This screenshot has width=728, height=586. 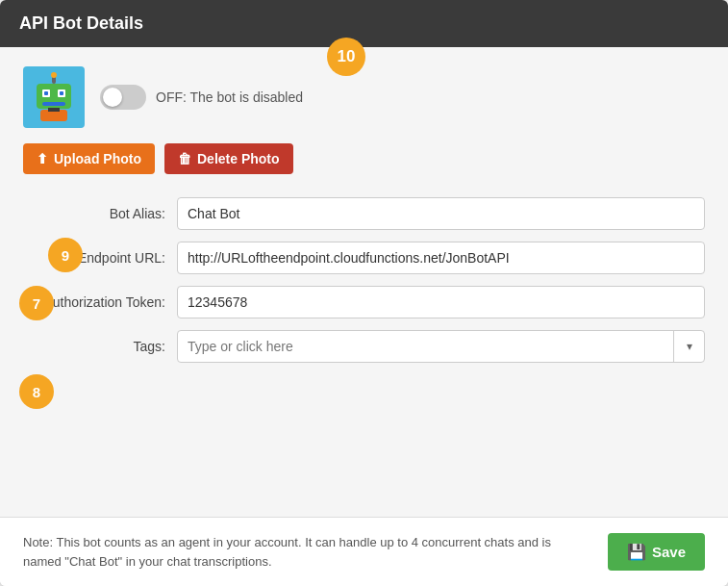 I want to click on bot-avatar, so click(x=54, y=97).